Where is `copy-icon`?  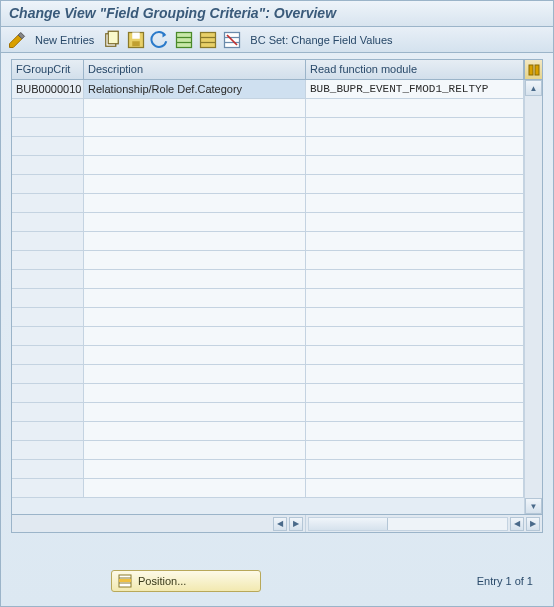 copy-icon is located at coordinates (112, 40).